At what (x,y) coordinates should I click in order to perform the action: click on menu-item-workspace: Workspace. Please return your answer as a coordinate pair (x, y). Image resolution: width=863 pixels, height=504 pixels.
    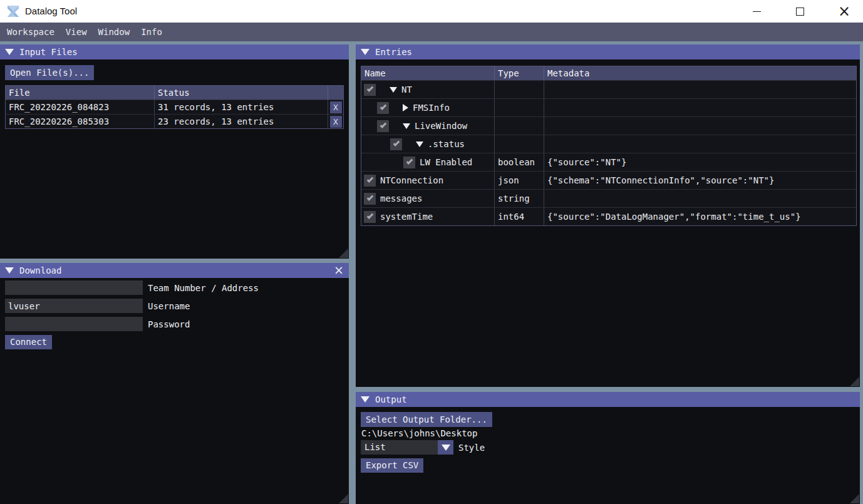
    Looking at the image, I should click on (31, 32).